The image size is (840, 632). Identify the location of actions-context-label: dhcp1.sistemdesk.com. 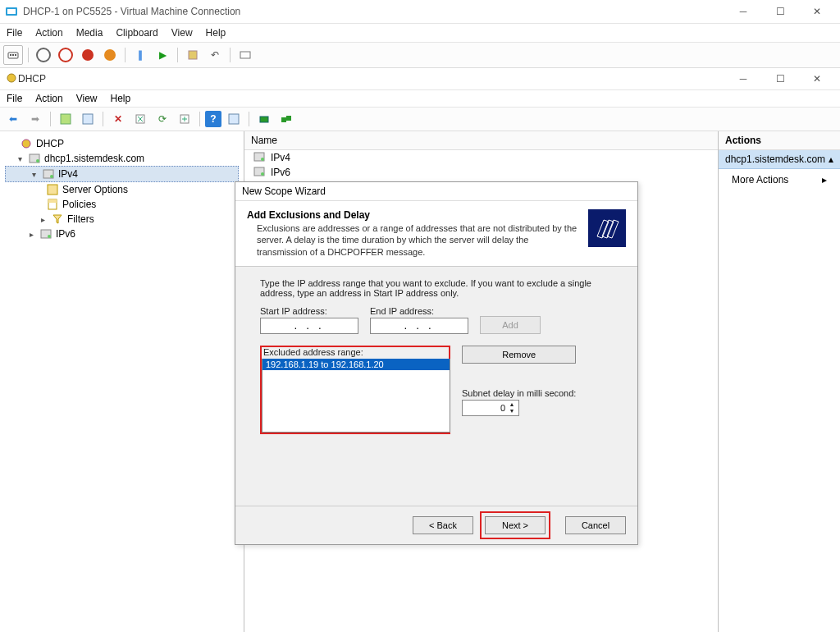
(775, 159).